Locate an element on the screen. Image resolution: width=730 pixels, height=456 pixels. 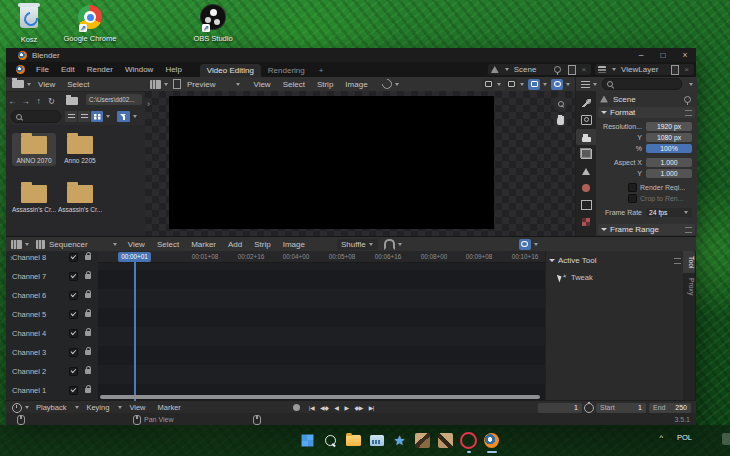
tab-render is located at coordinates (586, 120).